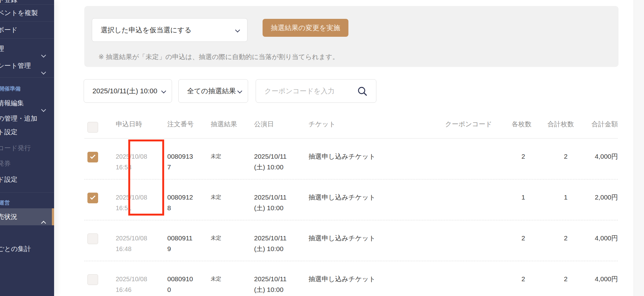 This screenshot has width=644, height=296. I want to click on sidebar-item-label: 理, so click(2, 49).